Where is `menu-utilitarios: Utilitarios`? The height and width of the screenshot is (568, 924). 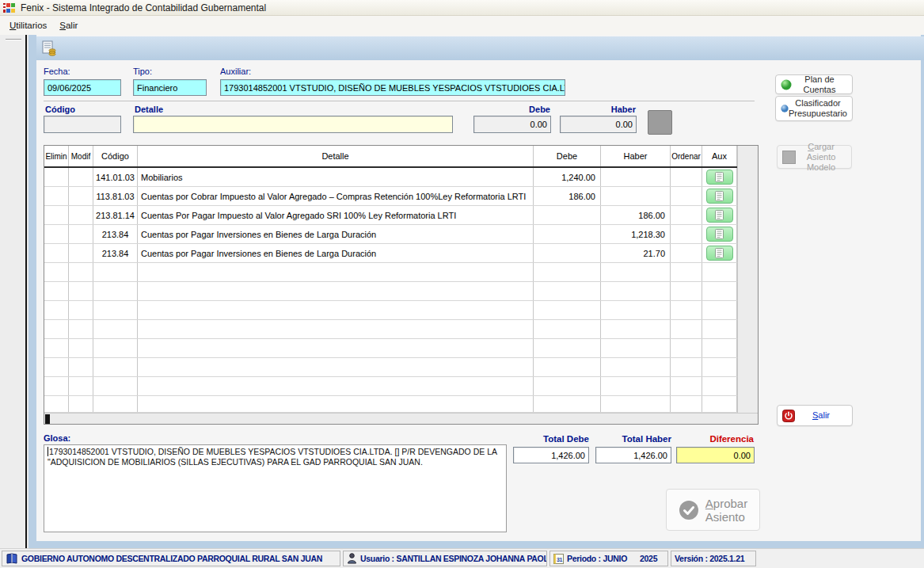 menu-utilitarios: Utilitarios is located at coordinates (29, 25).